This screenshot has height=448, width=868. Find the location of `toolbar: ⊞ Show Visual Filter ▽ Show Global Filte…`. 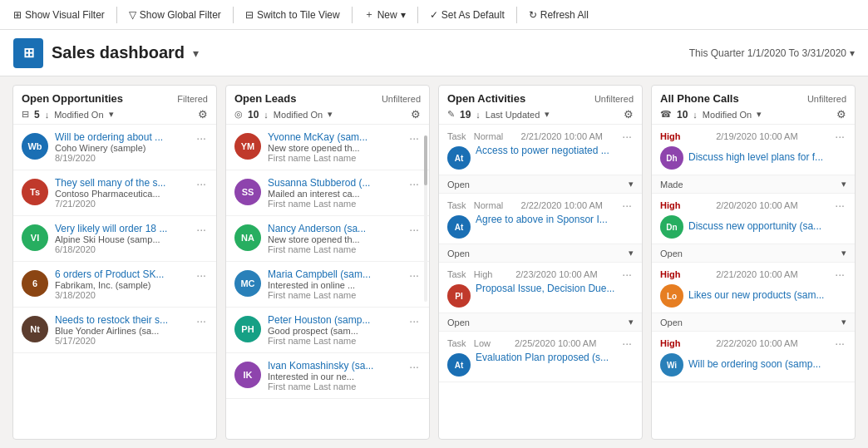

toolbar: ⊞ Show Visual Filter ▽ Show Global Filte… is located at coordinates (434, 15).